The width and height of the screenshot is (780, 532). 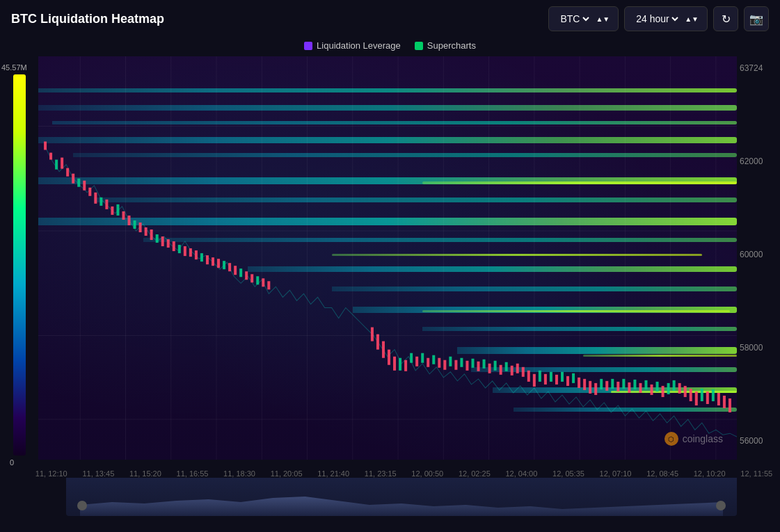 I want to click on legend: Liquidation Leverage Supercharts, so click(x=390, y=47).